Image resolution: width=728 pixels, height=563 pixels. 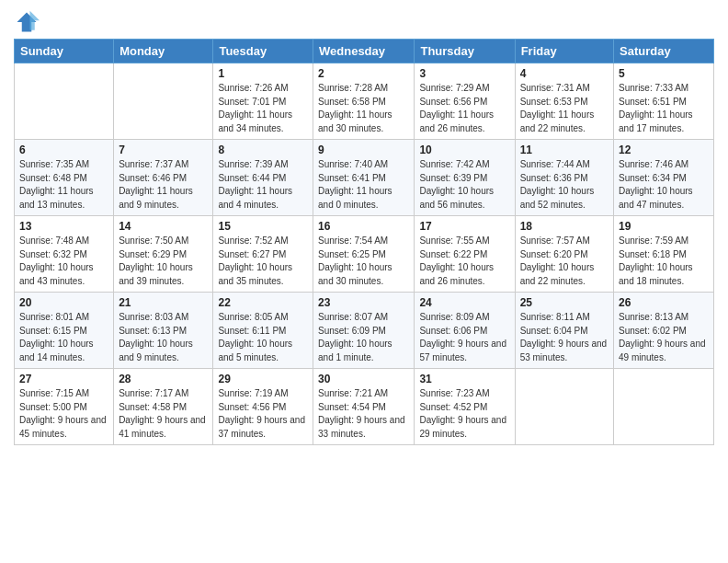 I want to click on logo, so click(x=28, y=22).